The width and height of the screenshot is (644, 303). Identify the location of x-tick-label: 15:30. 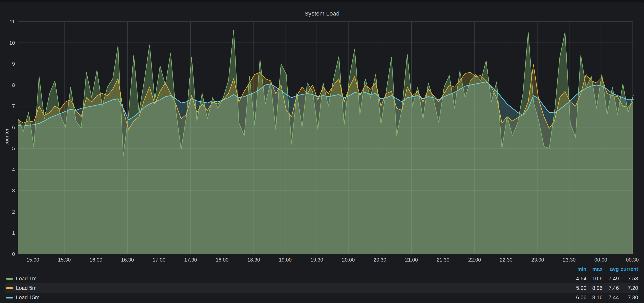
(64, 260).